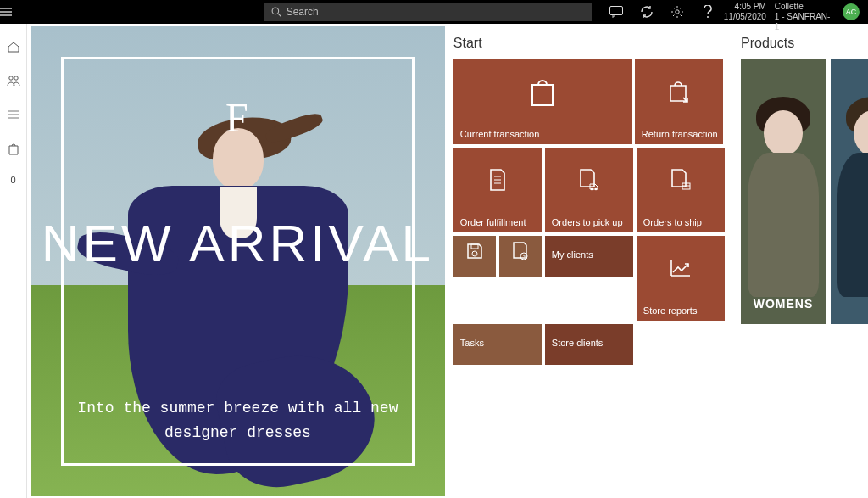 The image size is (868, 498). What do you see at coordinates (498, 344) in the screenshot?
I see `tile-tasks: Tasks` at bounding box center [498, 344].